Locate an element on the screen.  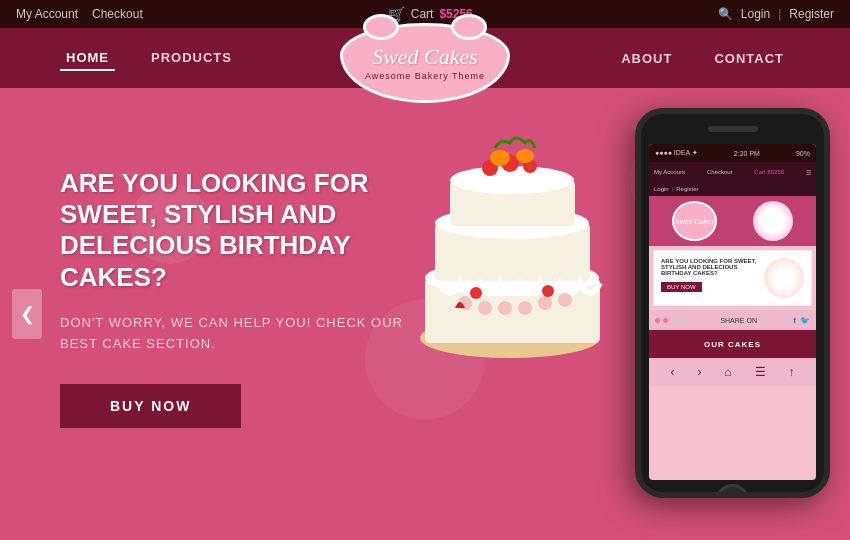
phone-hamburger-icon: ☰ is located at coordinates (808, 172).